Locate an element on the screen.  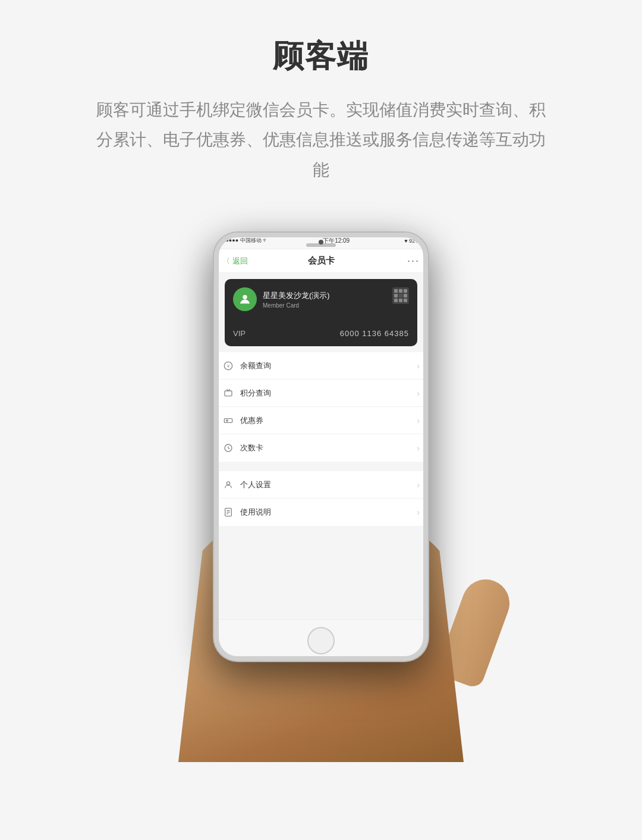
menu-item-coupon: 优惠券 › is located at coordinates (321, 421).